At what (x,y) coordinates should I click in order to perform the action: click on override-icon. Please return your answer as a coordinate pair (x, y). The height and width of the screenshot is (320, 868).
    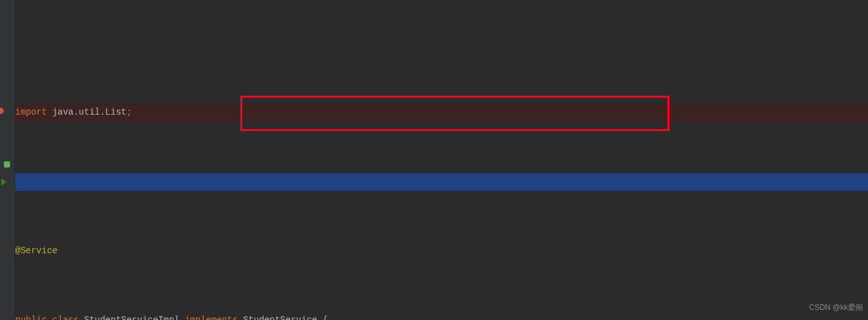
    Looking at the image, I should click on (7, 164).